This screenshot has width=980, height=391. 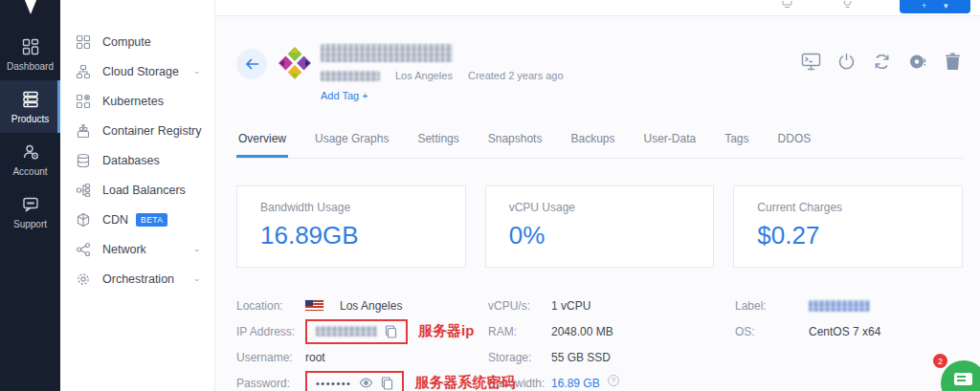 I want to click on bandwidth-usage-card: Bandwidth Usage 16.89GB, so click(x=351, y=227).